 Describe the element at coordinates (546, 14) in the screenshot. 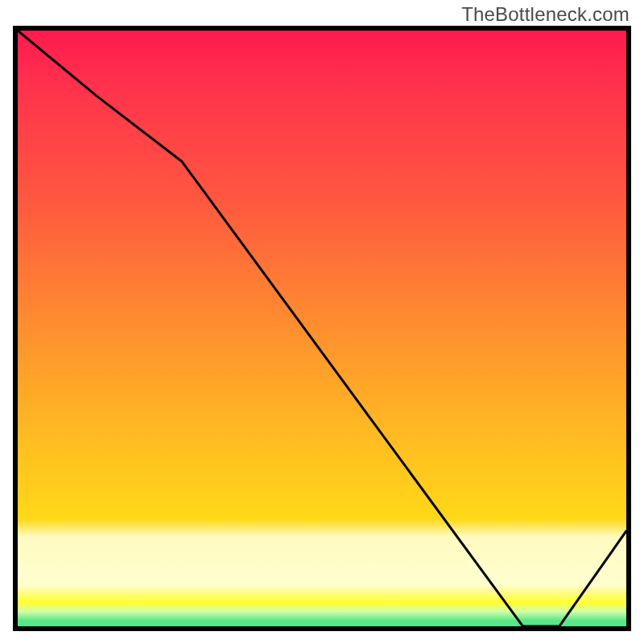

I see `watermark-text: TheBottleneck.com` at that location.